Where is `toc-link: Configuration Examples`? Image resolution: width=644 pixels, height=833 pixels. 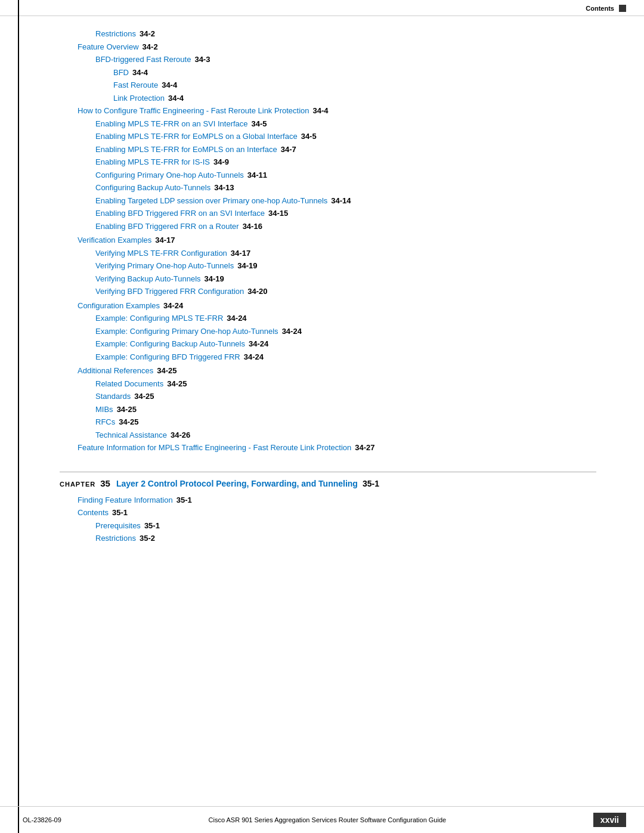
toc-link: Configuration Examples is located at coordinates (119, 306).